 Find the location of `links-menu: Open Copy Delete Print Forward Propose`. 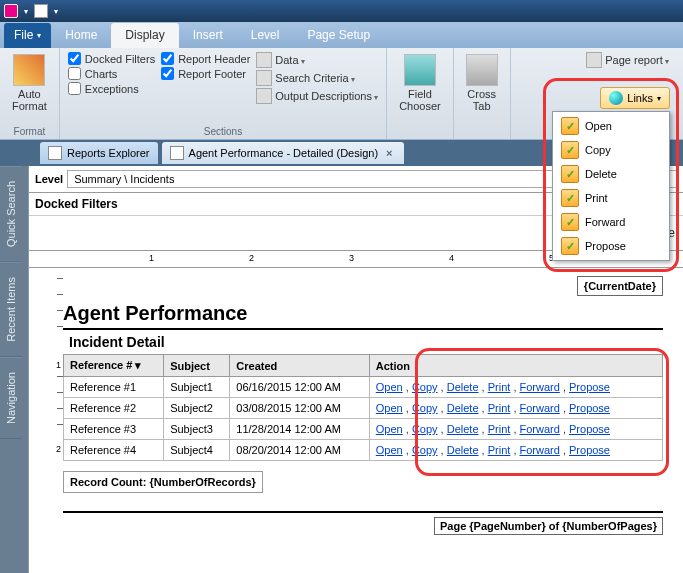

links-menu: Open Copy Delete Print Forward Propose is located at coordinates (611, 186).